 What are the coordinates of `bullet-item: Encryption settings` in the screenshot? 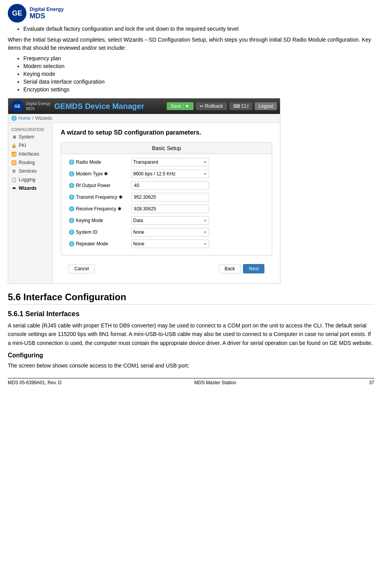 It's located at (199, 89).